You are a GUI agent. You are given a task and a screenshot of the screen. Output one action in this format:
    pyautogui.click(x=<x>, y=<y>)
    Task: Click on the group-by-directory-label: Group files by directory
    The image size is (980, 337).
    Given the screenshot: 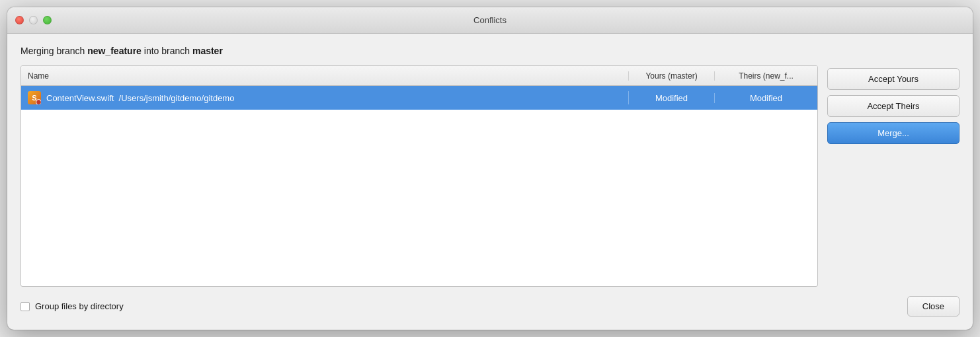 What is the action you would take?
    pyautogui.click(x=79, y=307)
    